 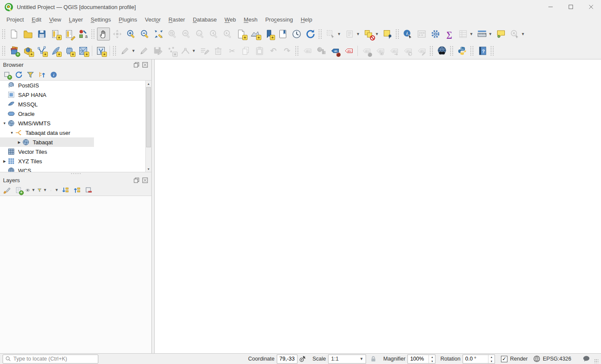 What do you see at coordinates (7, 75) in the screenshot?
I see `add-selected-layers-button: +` at bounding box center [7, 75].